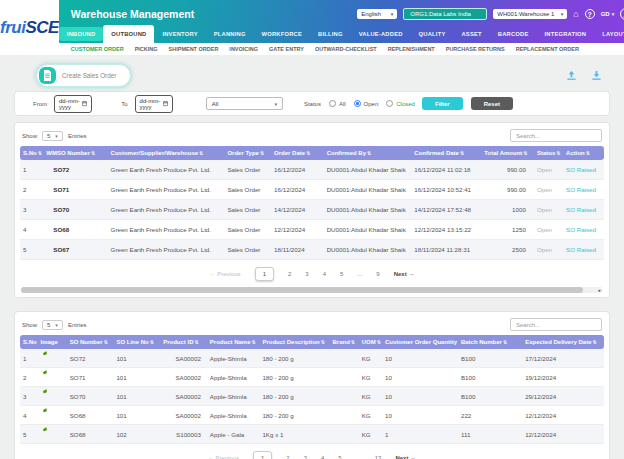 This screenshot has height=459, width=624. I want to click on tab-quality: QUALITY, so click(432, 34).